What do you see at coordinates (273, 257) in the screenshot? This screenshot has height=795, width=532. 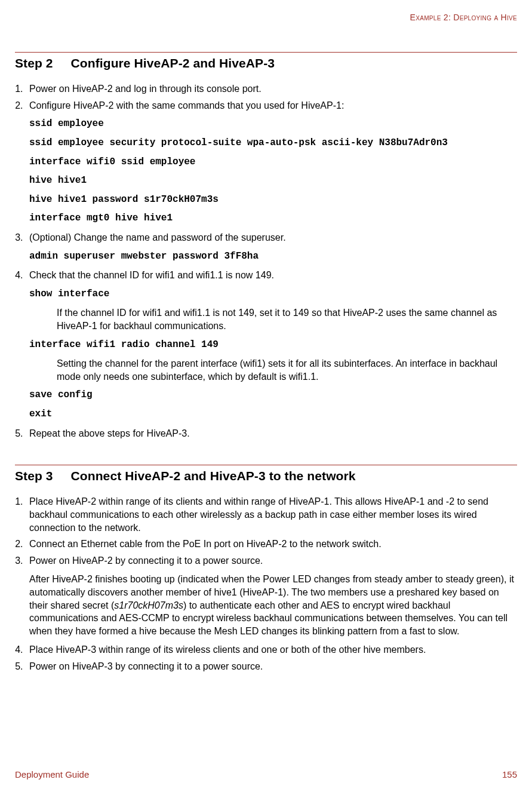 I see `command-text: admin superuser mwebster password 3fF8ha` at bounding box center [273, 257].